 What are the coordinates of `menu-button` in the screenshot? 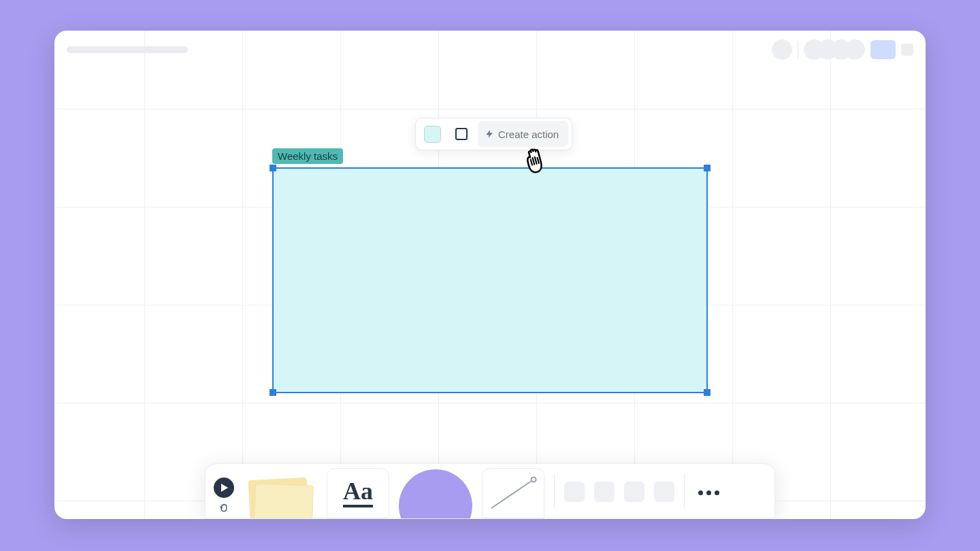 It's located at (907, 50).